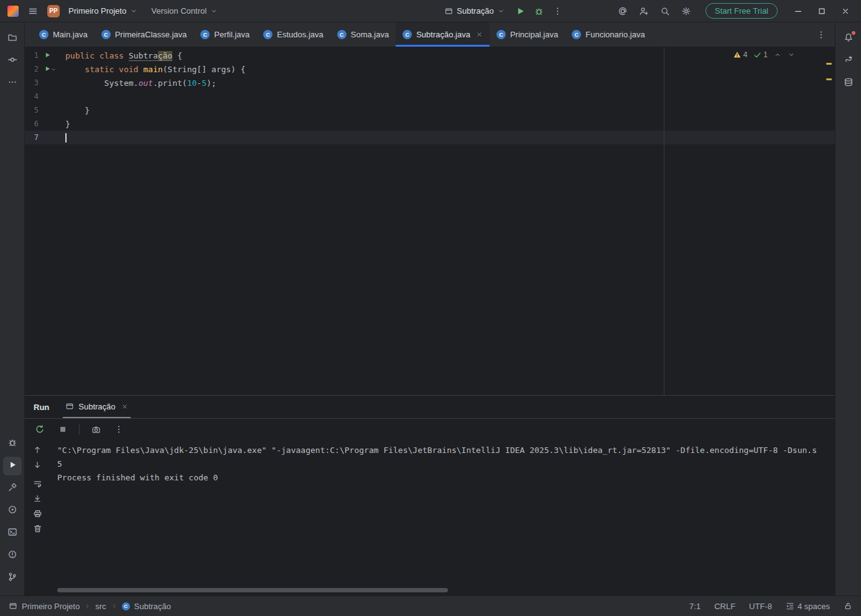 The height and width of the screenshot is (616, 861). What do you see at coordinates (695, 606) in the screenshot?
I see `caret-position-widget: 7:1` at bounding box center [695, 606].